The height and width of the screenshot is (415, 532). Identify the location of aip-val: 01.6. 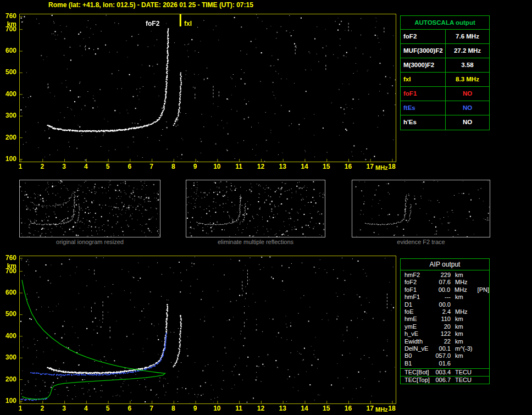
(441, 364).